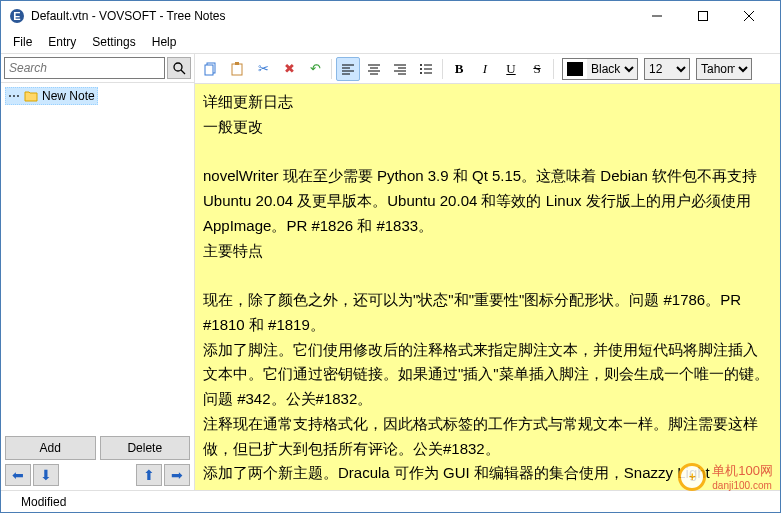 The height and width of the screenshot is (513, 781). Describe the element at coordinates (575, 69) in the screenshot. I see `color-swatch` at that location.